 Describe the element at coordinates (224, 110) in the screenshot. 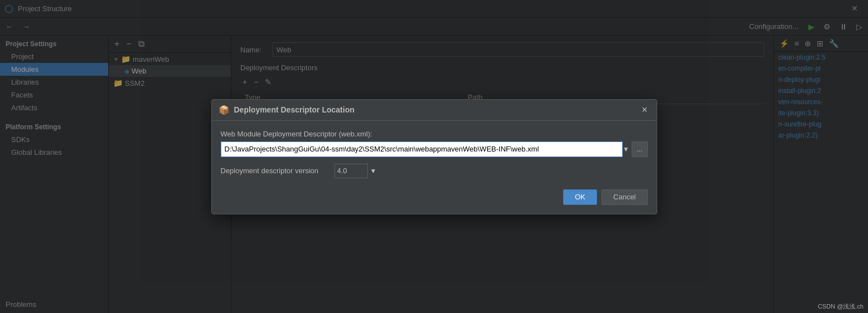

I see `dialog-title-icon: 📦` at that location.